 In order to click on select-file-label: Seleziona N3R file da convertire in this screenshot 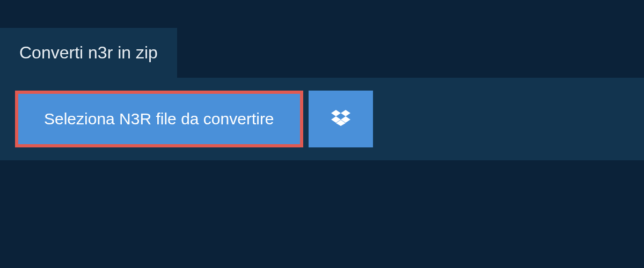, I will do `click(159, 119)`.